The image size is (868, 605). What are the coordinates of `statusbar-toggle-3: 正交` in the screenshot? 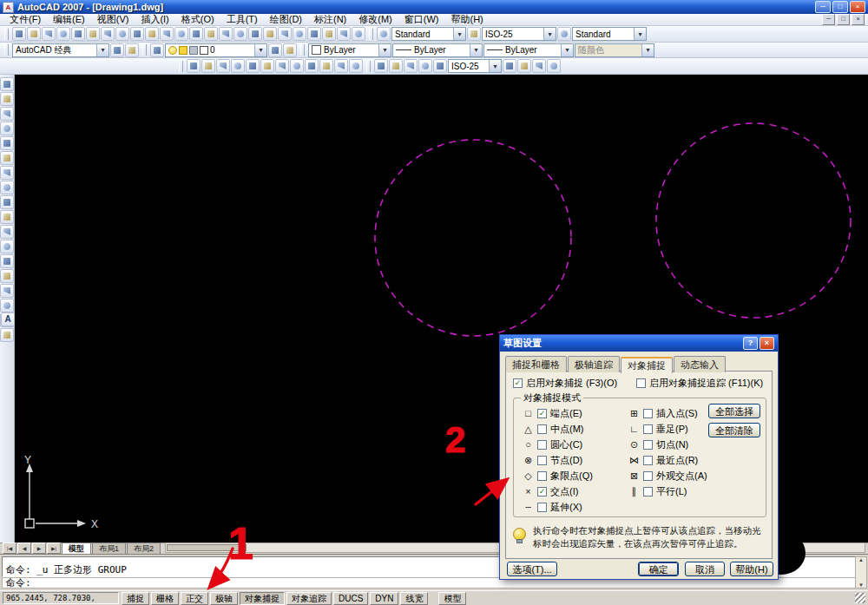 It's located at (194, 599).